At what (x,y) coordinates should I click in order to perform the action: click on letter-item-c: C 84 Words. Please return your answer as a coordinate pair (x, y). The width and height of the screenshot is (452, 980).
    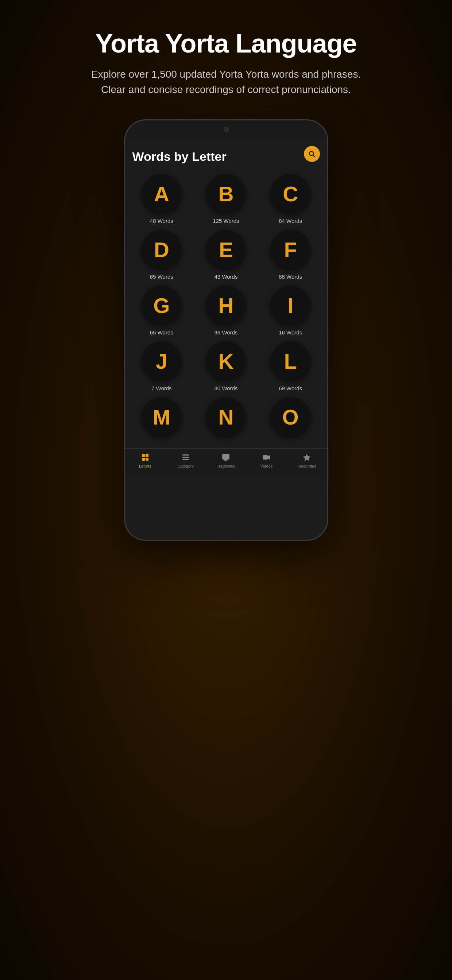
    Looking at the image, I should click on (291, 199).